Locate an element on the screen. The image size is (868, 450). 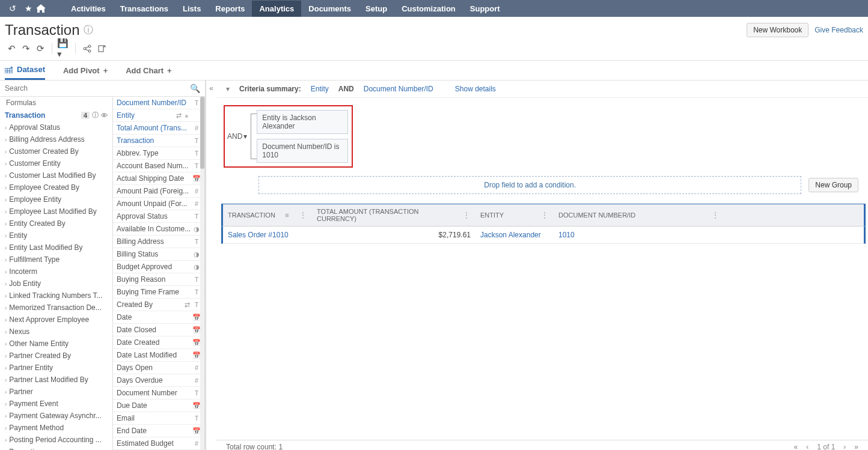
tree-transaction: Transaction 4 ⓘ 👁 is located at coordinates (57, 115).